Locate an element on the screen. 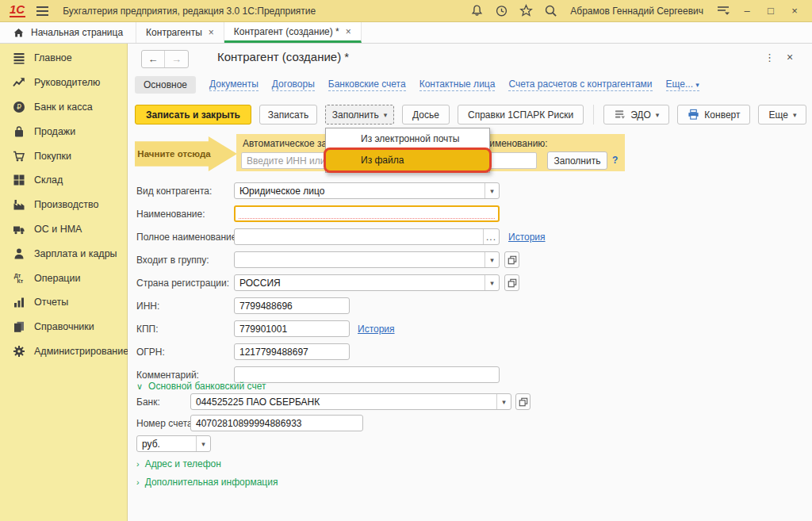 The image size is (812, 521). save-and-close-button: Записать и закрыть is located at coordinates (193, 114).